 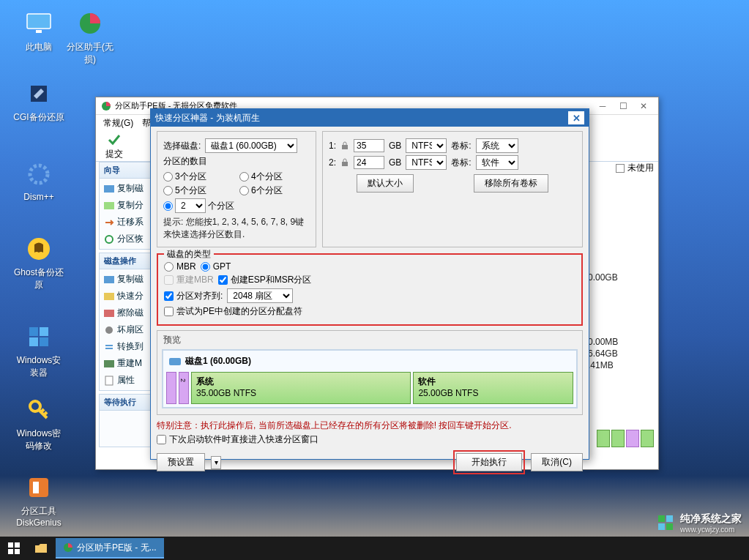 I want to click on minimize-button: ─, so click(x=603, y=106).